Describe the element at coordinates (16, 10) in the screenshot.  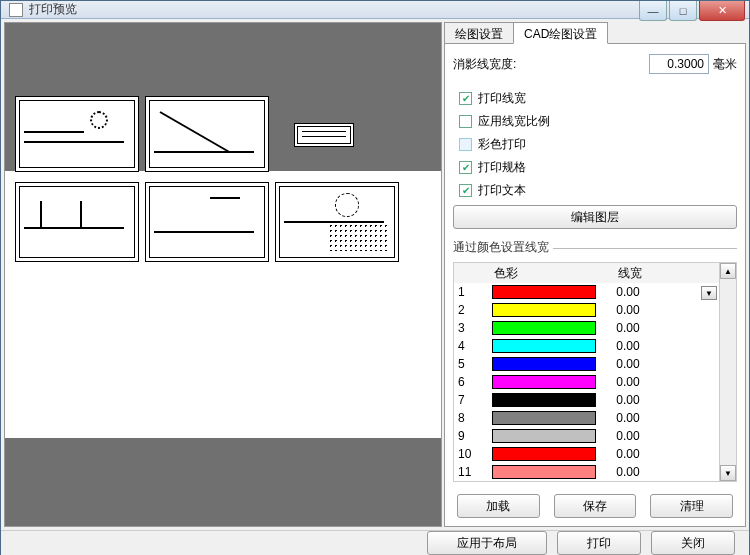
I see `app-icon` at that location.